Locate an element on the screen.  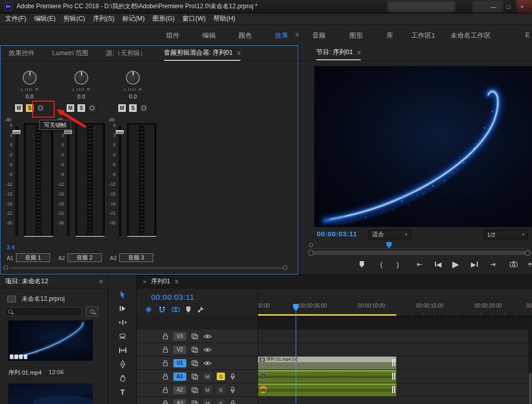
minimize-button: — is located at coordinates (493, 7).